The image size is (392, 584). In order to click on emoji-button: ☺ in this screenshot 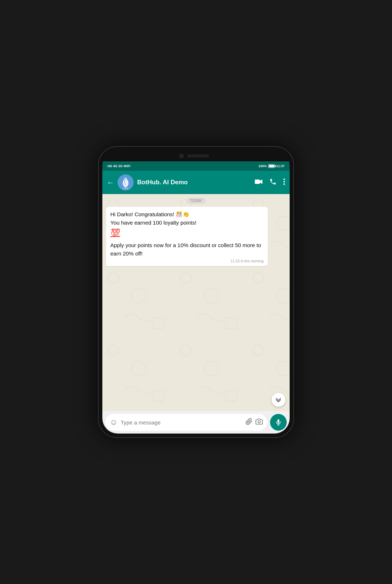, I will do `click(114, 422)`.